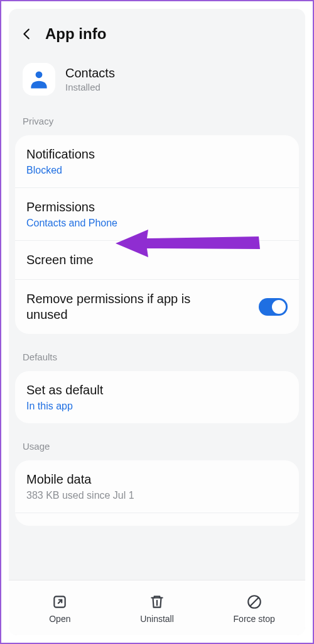  I want to click on force-stop-label: Force stop, so click(254, 619).